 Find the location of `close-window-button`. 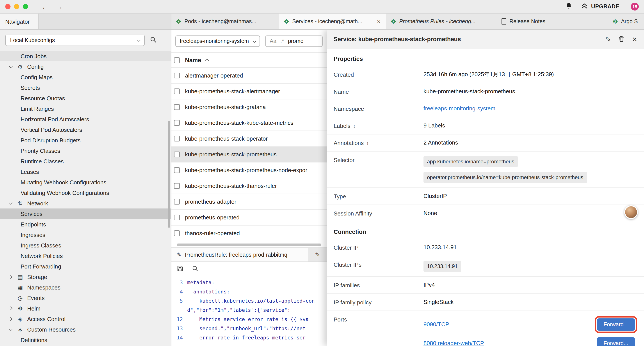

close-window-button is located at coordinates (8, 6).